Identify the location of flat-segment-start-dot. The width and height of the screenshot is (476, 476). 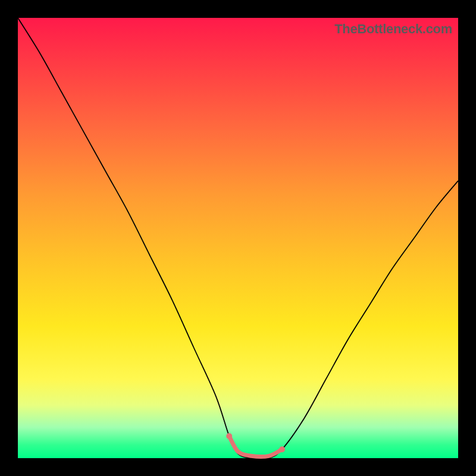
(229, 436).